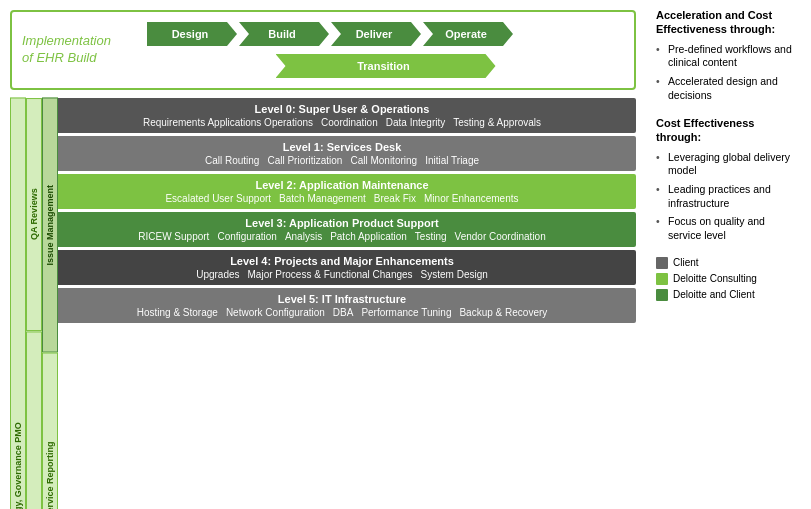 The image size is (811, 509). What do you see at coordinates (342, 312) in the screenshot?
I see `level5-items: Hosting & Storage Network Configuration …` at bounding box center [342, 312].